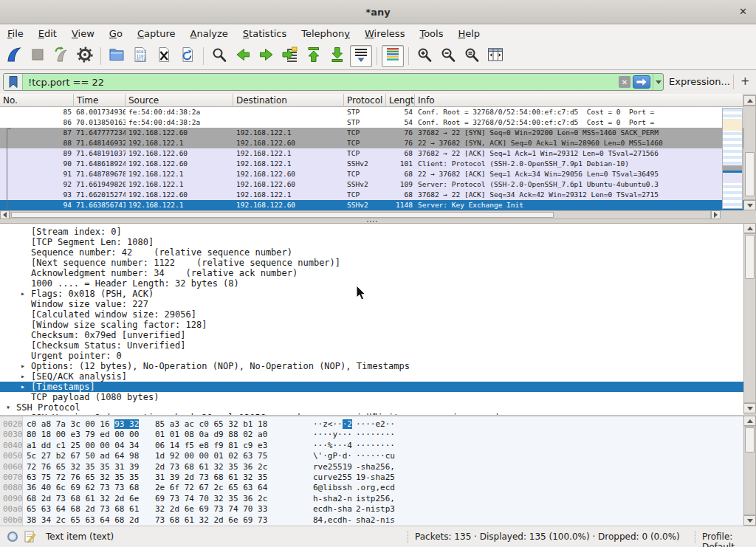  Describe the element at coordinates (372, 435) in the screenshot. I see `hex-line-0030: 003080 18 00 e3 79 ed 00 0001 01 08 0a d…` at that location.